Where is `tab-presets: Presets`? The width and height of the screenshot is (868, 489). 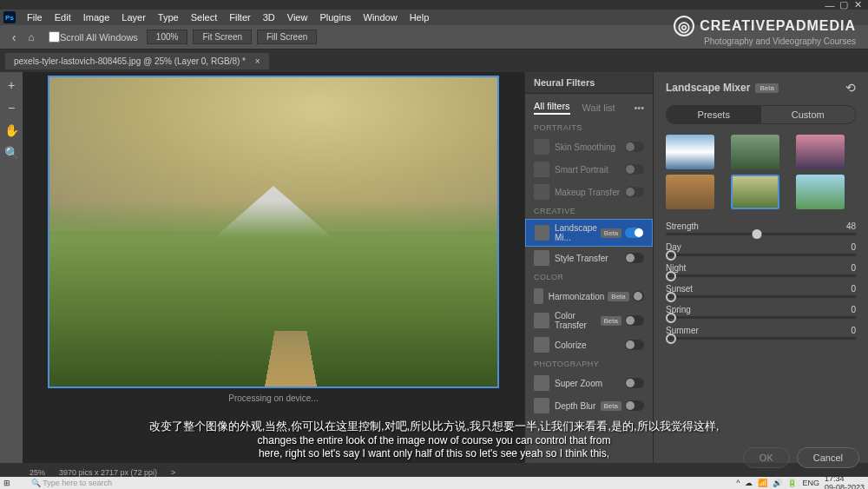 tab-presets: Presets is located at coordinates (713, 115).